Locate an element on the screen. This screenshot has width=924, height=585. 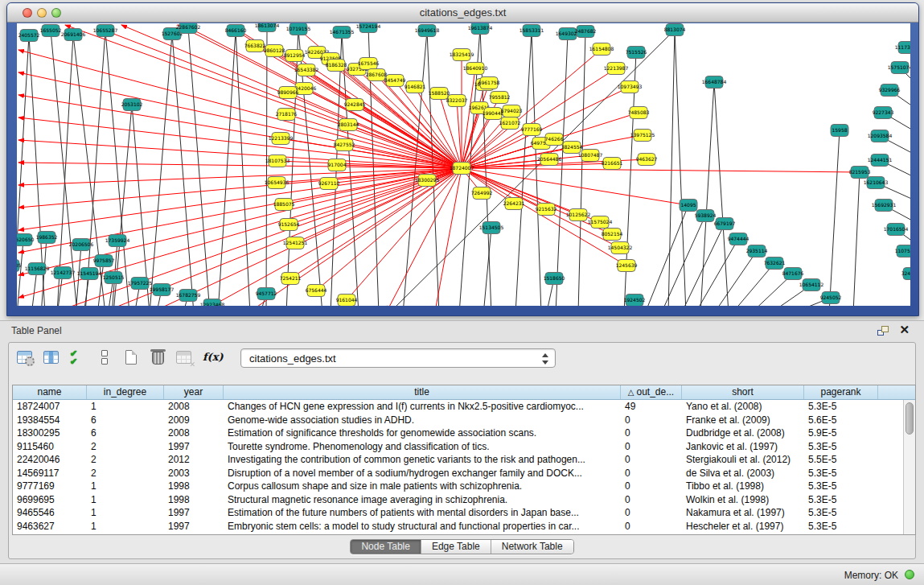
graph-node: 17016504 is located at coordinates (896, 230).